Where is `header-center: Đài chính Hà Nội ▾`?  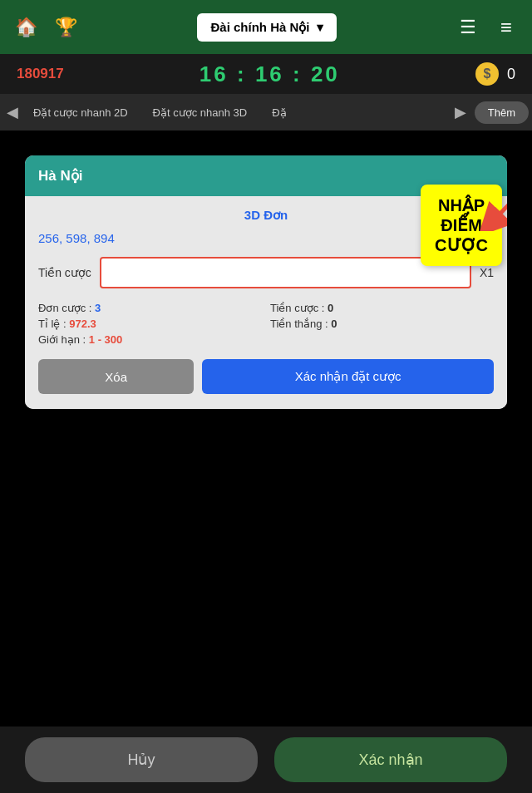
header-center: Đài chính Hà Nội ▾ is located at coordinates (267, 27).